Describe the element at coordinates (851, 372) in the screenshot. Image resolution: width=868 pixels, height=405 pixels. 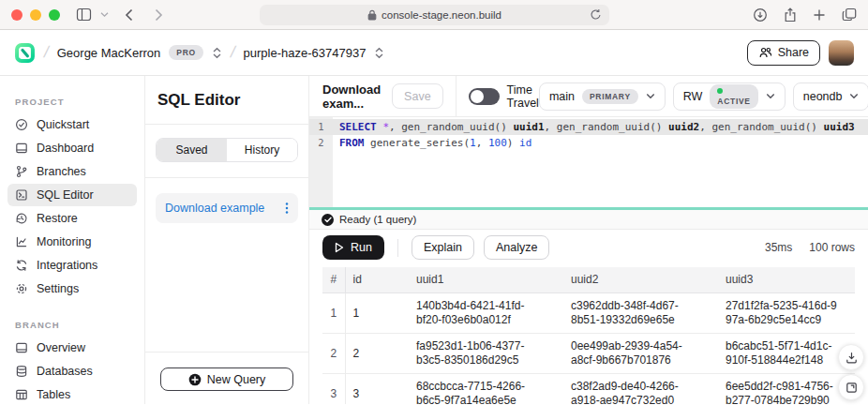
I see `floating-actions` at that location.